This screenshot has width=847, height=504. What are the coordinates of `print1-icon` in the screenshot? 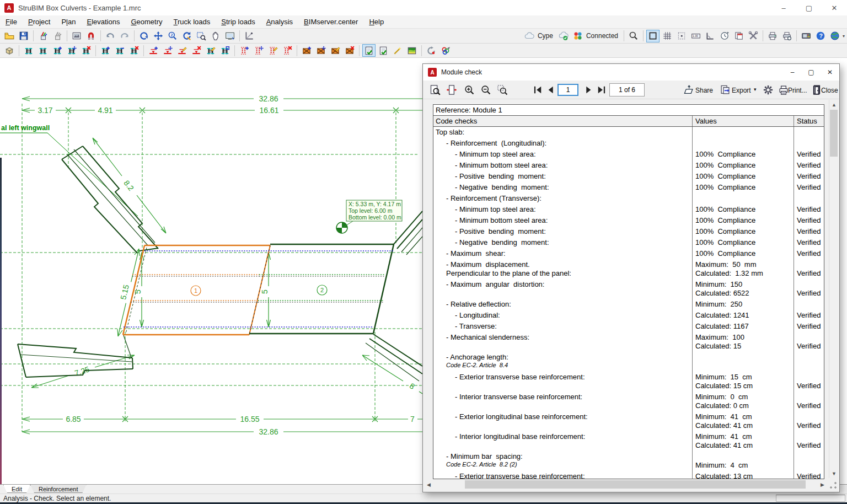 It's located at (773, 36).